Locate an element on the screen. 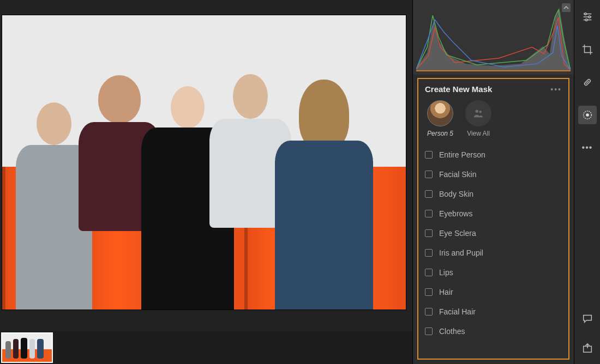 This screenshot has height=364, width=600. histogram is located at coordinates (493, 37).